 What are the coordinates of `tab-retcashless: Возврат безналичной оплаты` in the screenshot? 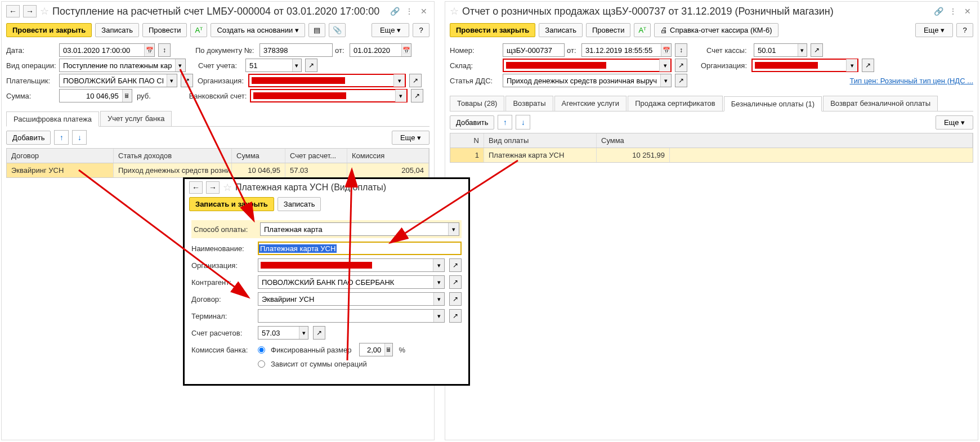 It's located at (880, 104).